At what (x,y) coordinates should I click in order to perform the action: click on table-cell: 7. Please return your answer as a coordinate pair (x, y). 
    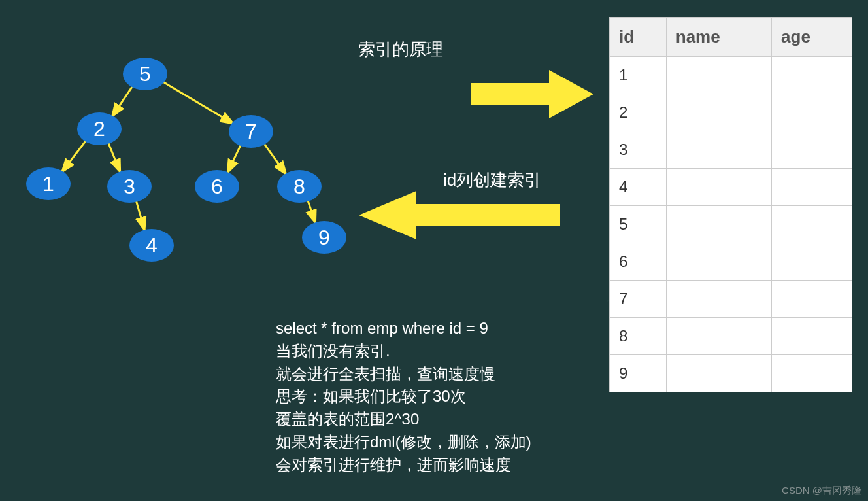
    Looking at the image, I should click on (638, 300).